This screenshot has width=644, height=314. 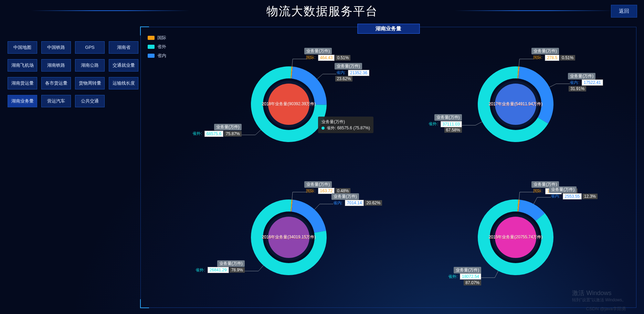 I want to click on series-value: 2553.55, so click(x=572, y=196).